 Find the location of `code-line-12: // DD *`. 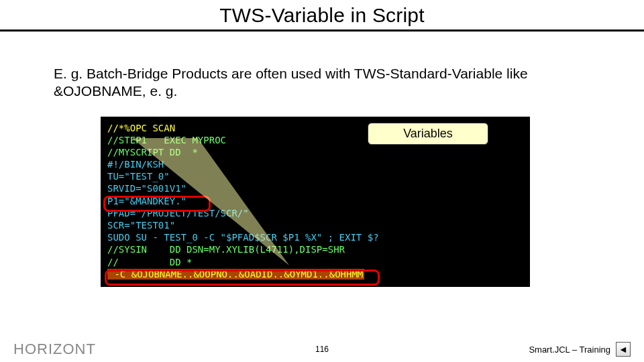

code-line-12: // DD * is located at coordinates (150, 262).